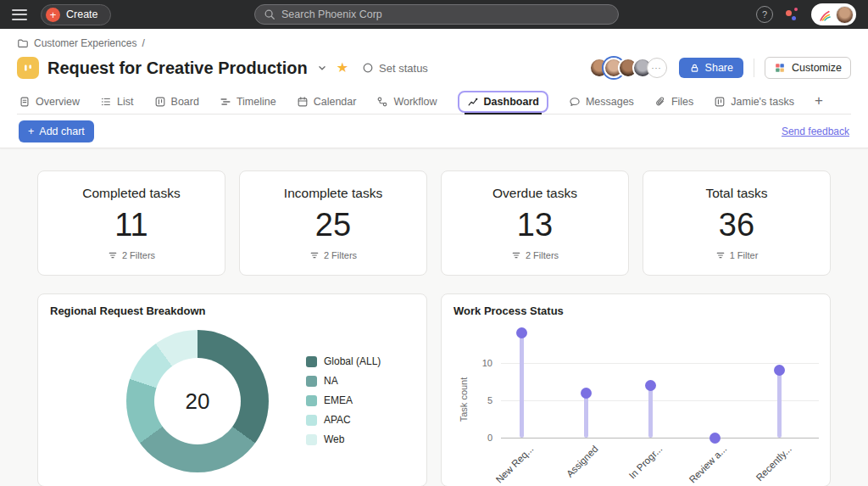 This screenshot has width=868, height=486. I want to click on tab-messages: Messages, so click(602, 102).